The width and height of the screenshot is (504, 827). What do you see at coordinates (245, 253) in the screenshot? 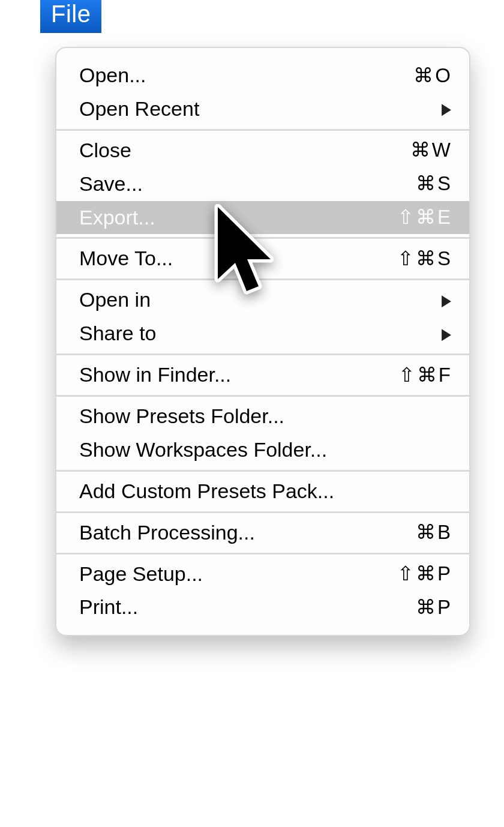
I see `cursor-pointer-icon` at bounding box center [245, 253].